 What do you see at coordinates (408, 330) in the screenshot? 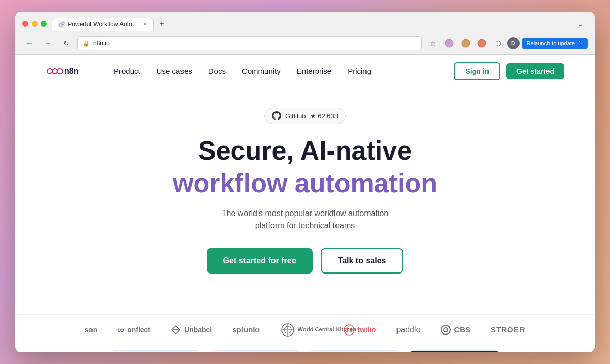
I see `logo-paddle: paddle` at bounding box center [408, 330].